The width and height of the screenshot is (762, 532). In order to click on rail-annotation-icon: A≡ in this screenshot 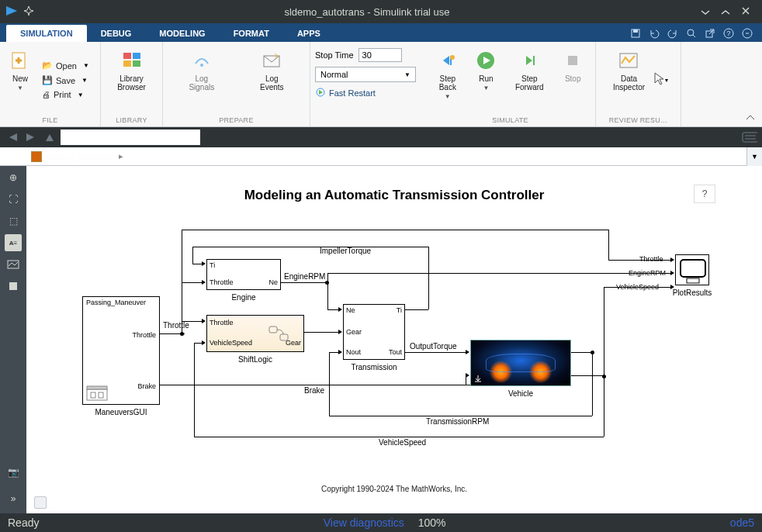, I will do `click(13, 243)`.